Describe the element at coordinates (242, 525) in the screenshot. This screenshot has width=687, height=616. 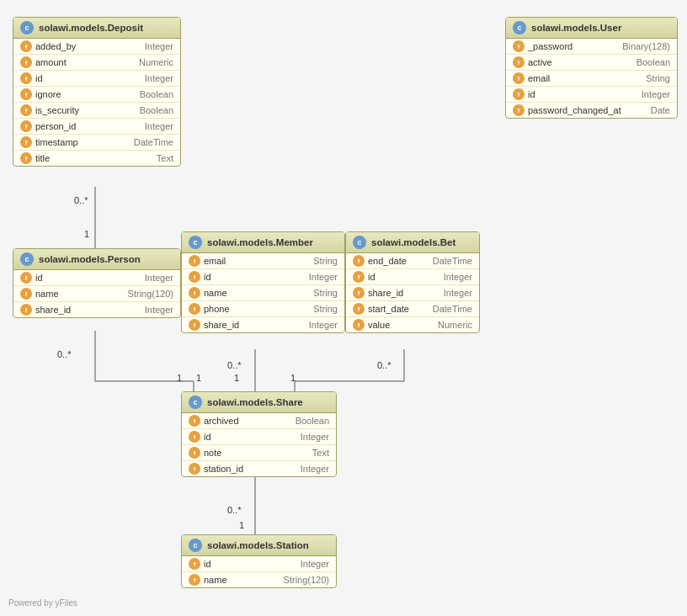
I see `label-share-station-1: 1` at that location.